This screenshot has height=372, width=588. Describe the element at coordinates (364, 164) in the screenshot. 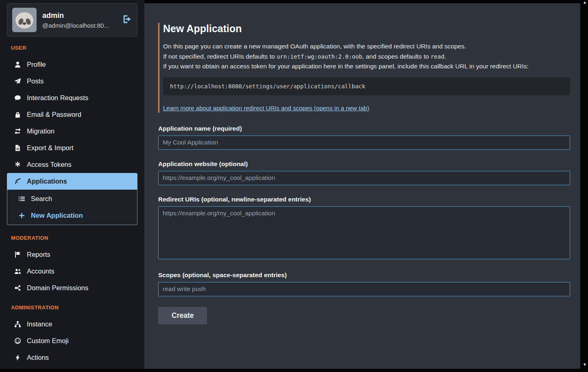

I see `application-website-label: Application website (optional)` at that location.